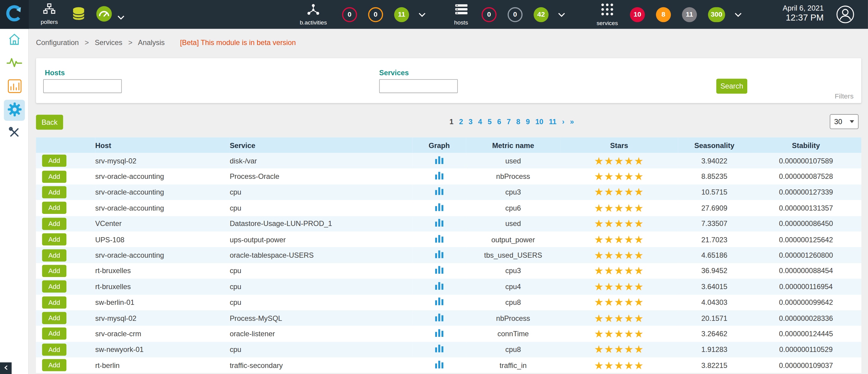 This screenshot has height=374, width=868. I want to click on column-header-metric: Metric name, so click(513, 145).